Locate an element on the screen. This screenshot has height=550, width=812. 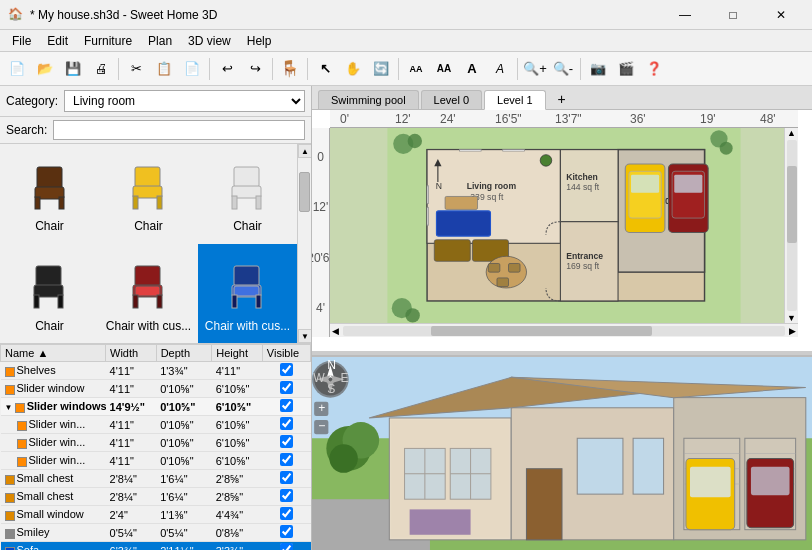
toolbar-redo: ↪ is located at coordinates (255, 69).